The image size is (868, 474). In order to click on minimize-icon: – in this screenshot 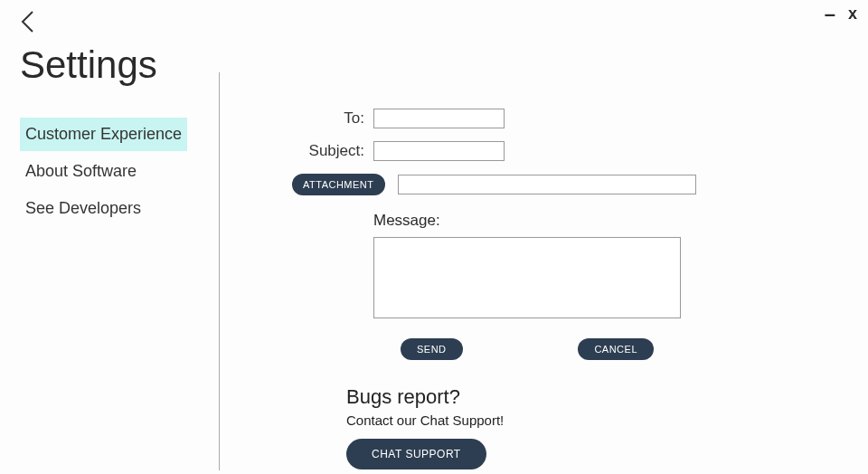, I will do `click(830, 14)`.